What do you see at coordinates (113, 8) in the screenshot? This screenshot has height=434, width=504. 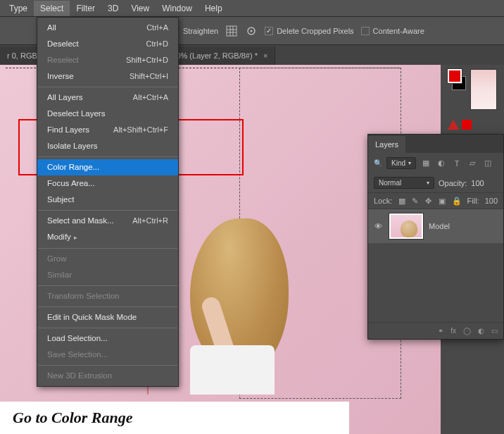 I see `menu-3d: 3D` at bounding box center [113, 8].